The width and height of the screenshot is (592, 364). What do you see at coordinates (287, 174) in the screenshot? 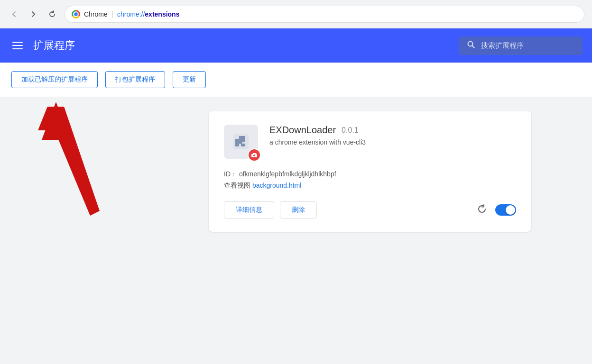
I see `extension-id-value: ofkmenklgfepbfmlkdgljkljdhlkhbpf` at bounding box center [287, 174].